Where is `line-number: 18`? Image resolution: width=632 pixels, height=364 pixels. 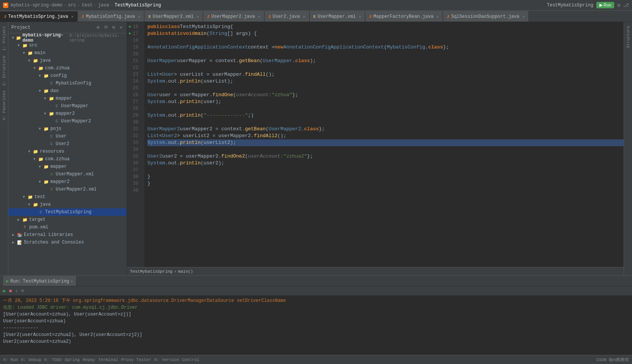 line-number: 18 is located at coordinates (134, 41).